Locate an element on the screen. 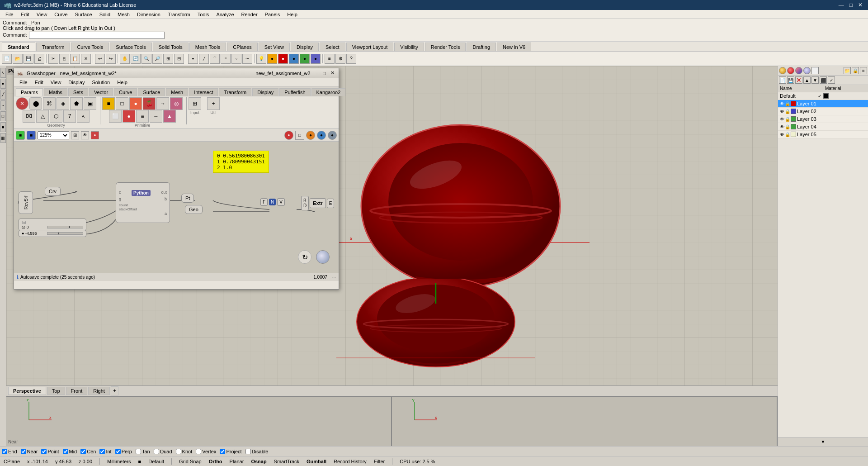 This screenshot has height=466, width=868. tab-set-view: Set View is located at coordinates (274, 47).